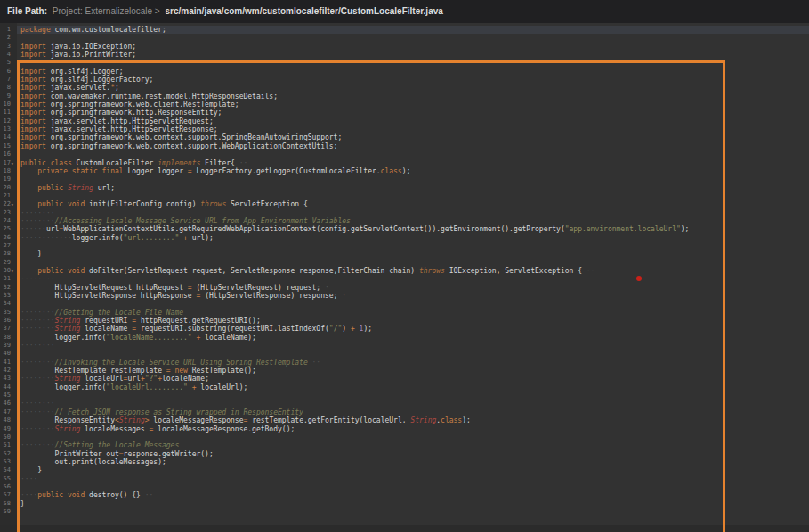  Describe the element at coordinates (34, 230) in the screenshot. I see `code-token-ws: ······` at that location.